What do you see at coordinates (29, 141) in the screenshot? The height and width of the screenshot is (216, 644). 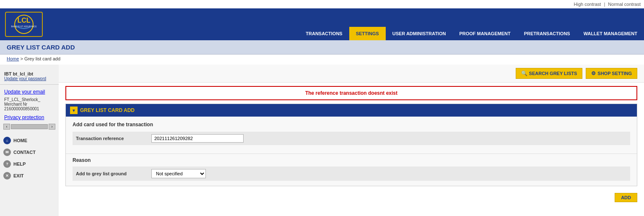 I see `sidebar-item-home: ⌂ HOME` at bounding box center [29, 141].